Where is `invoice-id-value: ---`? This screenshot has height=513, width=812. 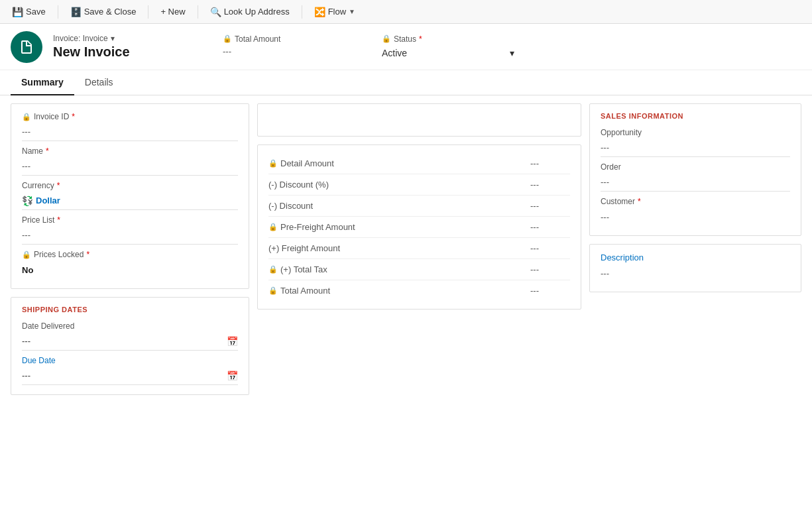
invoice-id-value: --- is located at coordinates (130, 132).